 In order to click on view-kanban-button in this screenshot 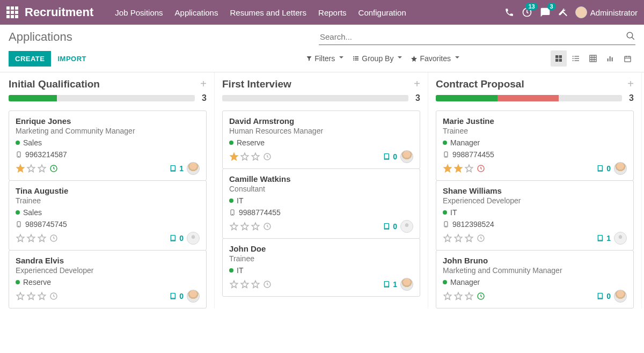, I will do `click(559, 58)`.